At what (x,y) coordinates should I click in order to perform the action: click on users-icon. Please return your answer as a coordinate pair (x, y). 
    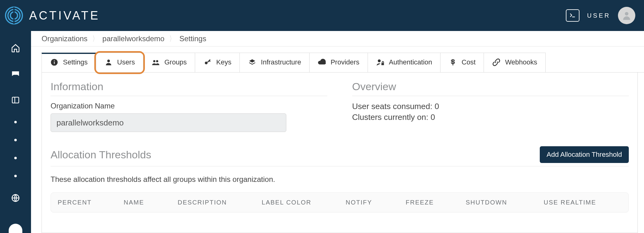
    Looking at the image, I should click on (156, 62).